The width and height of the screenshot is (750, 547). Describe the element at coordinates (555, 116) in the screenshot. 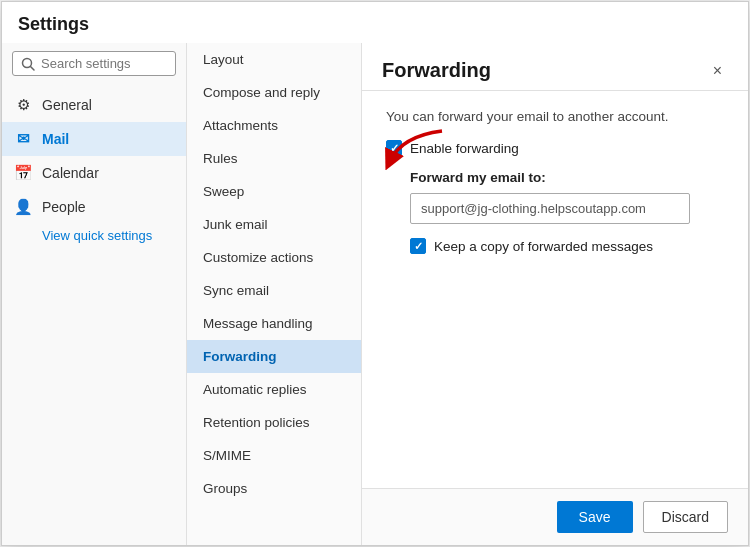

I see `panel-description: You can forward your email to another ac…` at that location.